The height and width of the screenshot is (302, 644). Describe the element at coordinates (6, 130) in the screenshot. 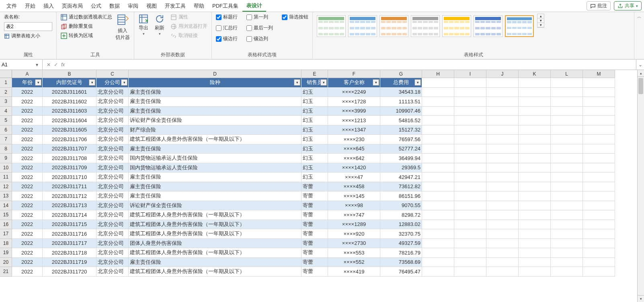

I see `row-header: 6` at that location.